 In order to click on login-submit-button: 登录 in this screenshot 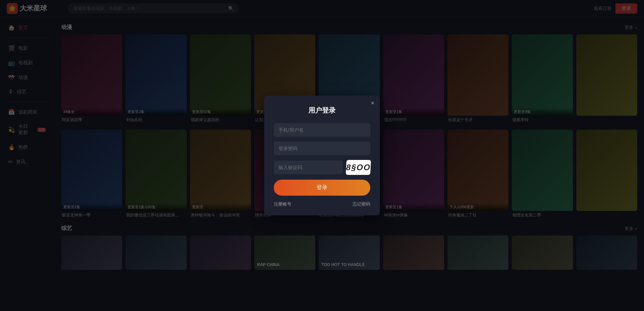, I will do `click(322, 188)`.